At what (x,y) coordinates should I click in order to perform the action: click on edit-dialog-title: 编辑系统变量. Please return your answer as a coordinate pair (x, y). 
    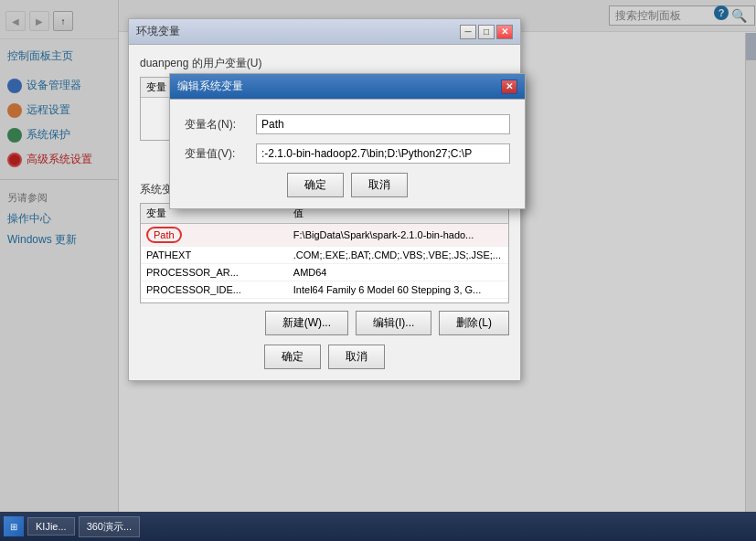
    Looking at the image, I should click on (210, 86).